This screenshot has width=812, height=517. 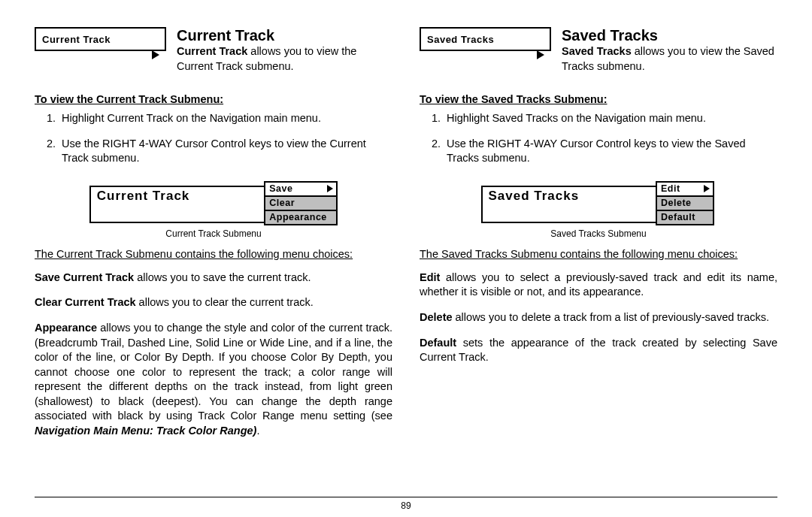 What do you see at coordinates (669, 59) in the screenshot?
I see `intro-text: Saved Tracks allows you to view the Save…` at bounding box center [669, 59].